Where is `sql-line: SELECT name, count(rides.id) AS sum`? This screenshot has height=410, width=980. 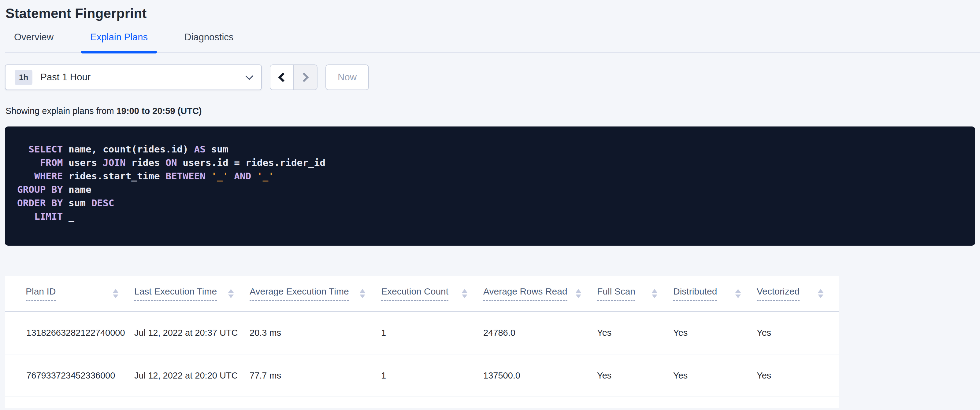 sql-line: SELECT name, count(rides.id) AS sum is located at coordinates (490, 149).